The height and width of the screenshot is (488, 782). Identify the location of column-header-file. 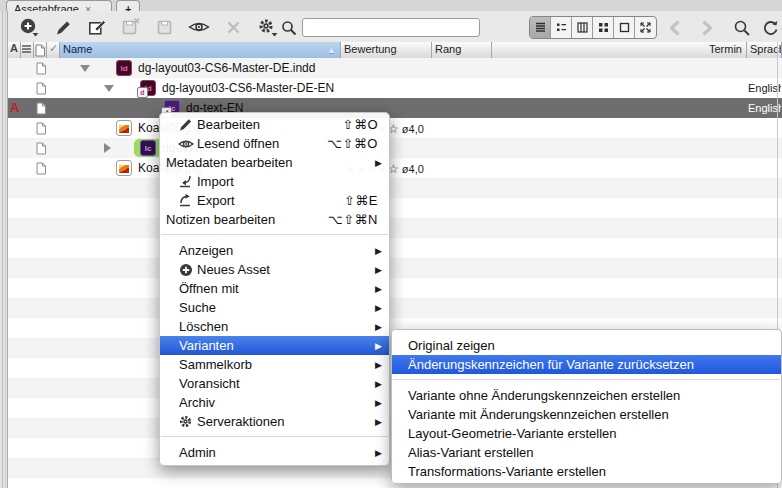
(40, 50).